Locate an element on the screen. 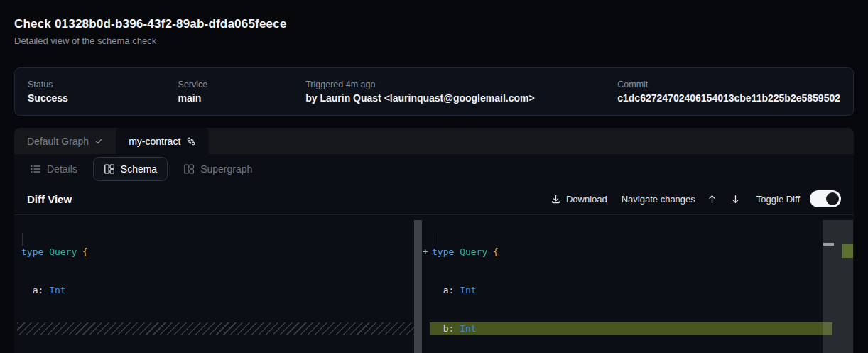 The image size is (868, 353). view-tab-label: Details is located at coordinates (63, 169).